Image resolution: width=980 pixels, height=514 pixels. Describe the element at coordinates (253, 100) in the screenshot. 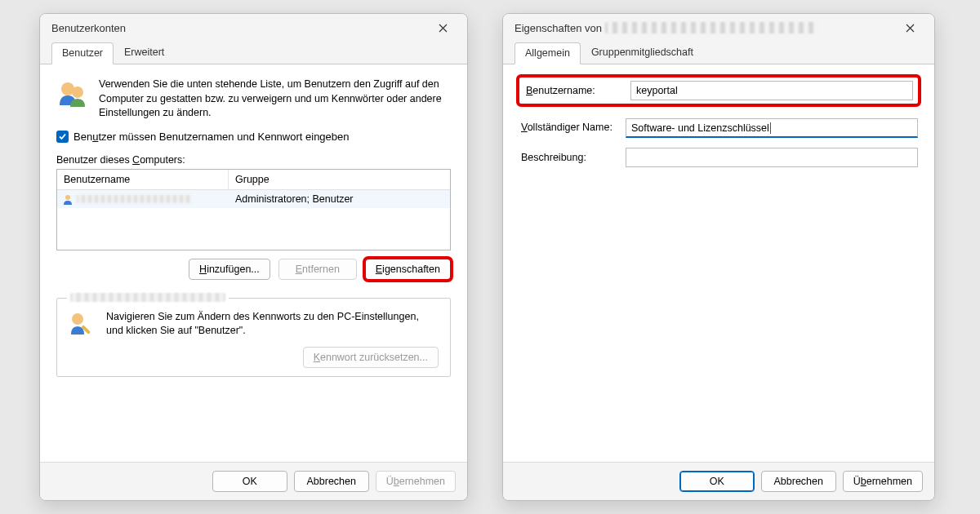

I see `intro-row: Verwenden Sie die unten stehende Liste, …` at that location.